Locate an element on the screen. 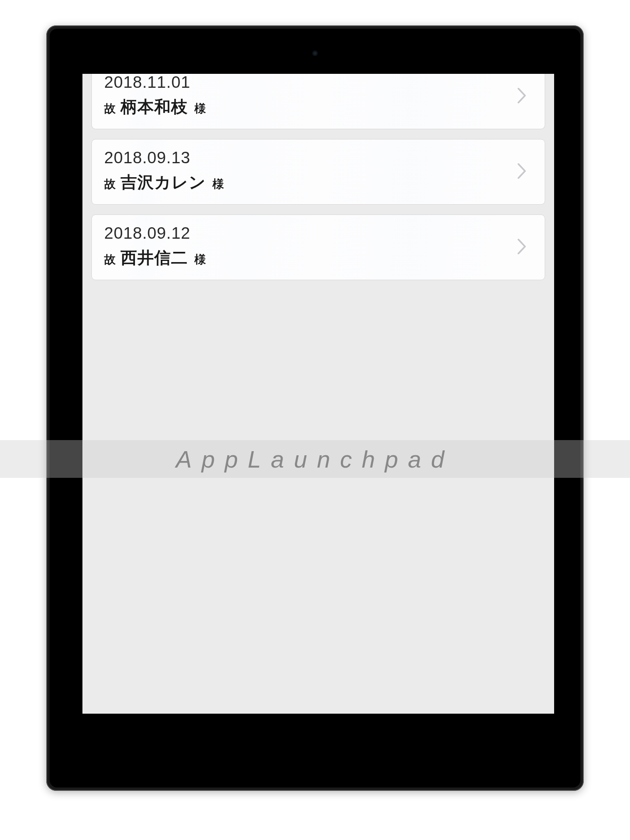  list-item-content: 2018.09.12 故 西井信二 様 is located at coordinates (310, 247).